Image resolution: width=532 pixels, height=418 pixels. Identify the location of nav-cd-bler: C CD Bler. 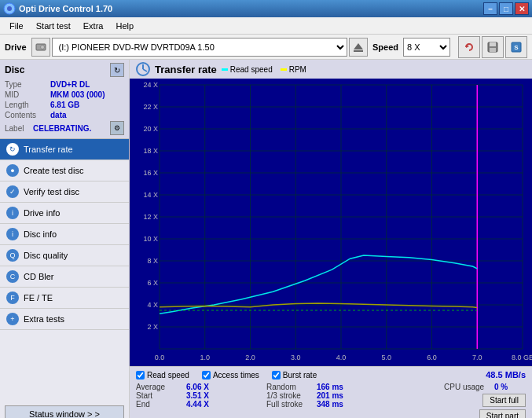
(64, 277).